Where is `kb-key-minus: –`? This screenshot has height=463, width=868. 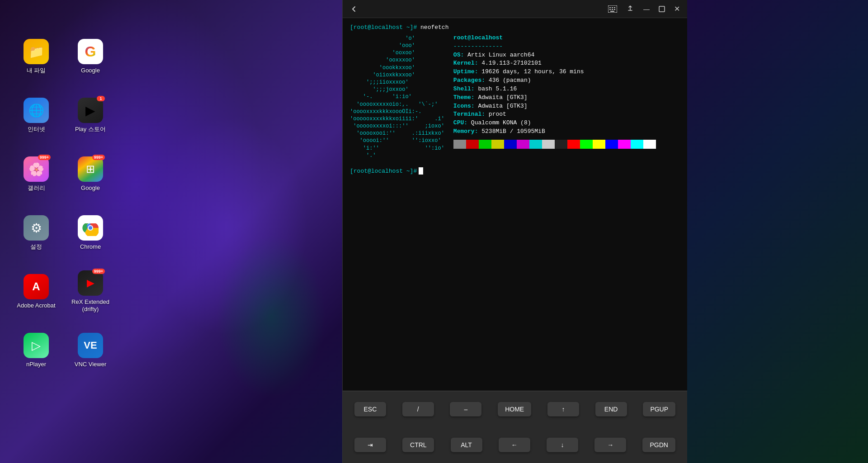
kb-key-minus: – is located at coordinates (466, 409).